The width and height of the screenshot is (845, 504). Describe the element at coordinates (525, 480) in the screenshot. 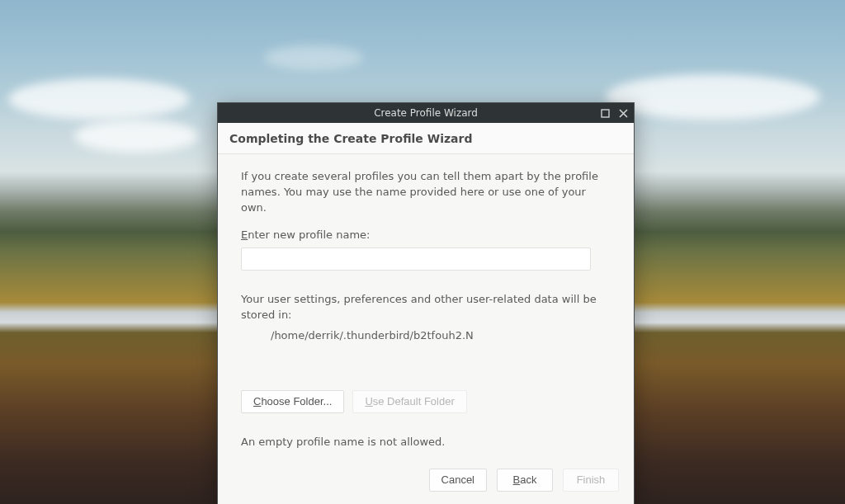

I see `back-button: Back` at that location.